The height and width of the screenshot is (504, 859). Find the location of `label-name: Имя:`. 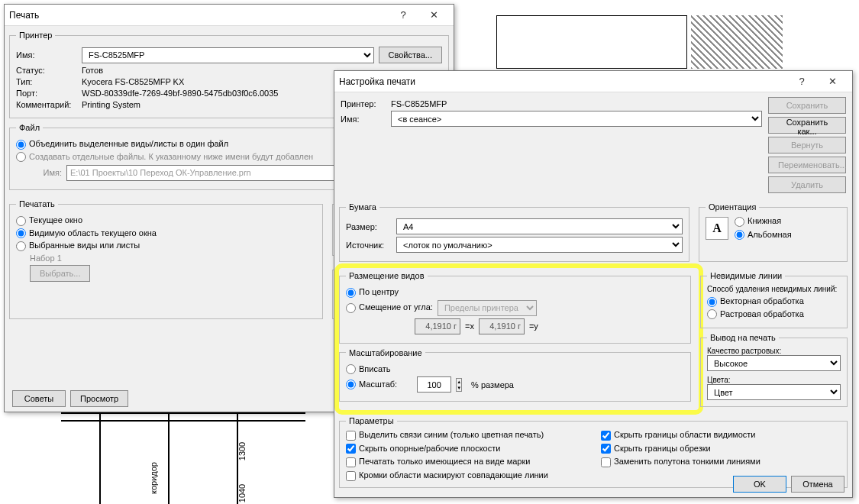

label-name: Имя: is located at coordinates (47, 55).